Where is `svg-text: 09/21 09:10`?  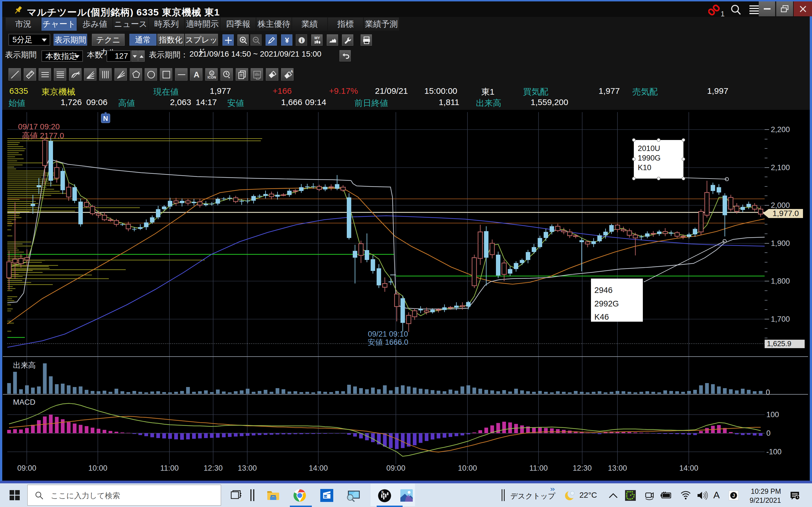 svg-text: 09/21 09:10 is located at coordinates (388, 334).